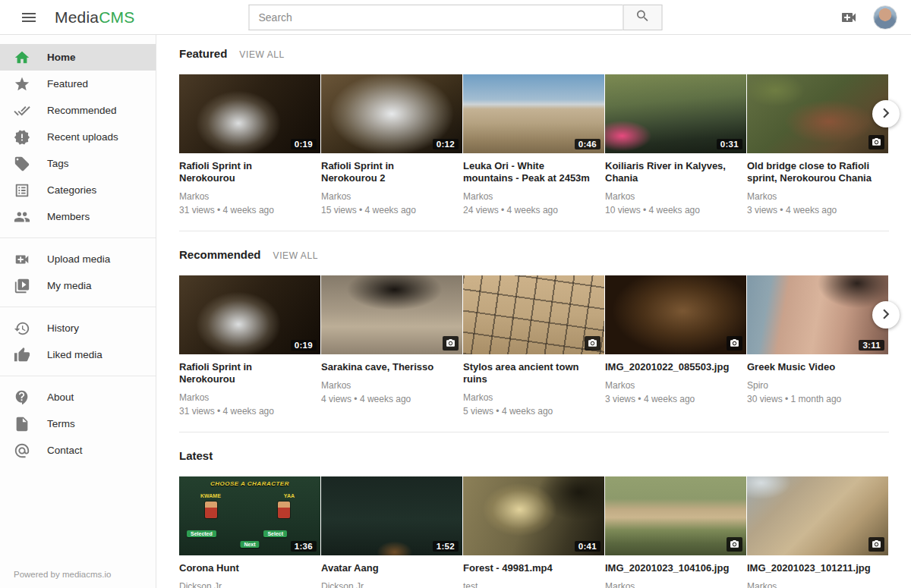 This screenshot has height=588, width=911. Describe the element at coordinates (77, 137) in the screenshot. I see `sidebar-item-recent-uploads: Recent uploads` at that location.